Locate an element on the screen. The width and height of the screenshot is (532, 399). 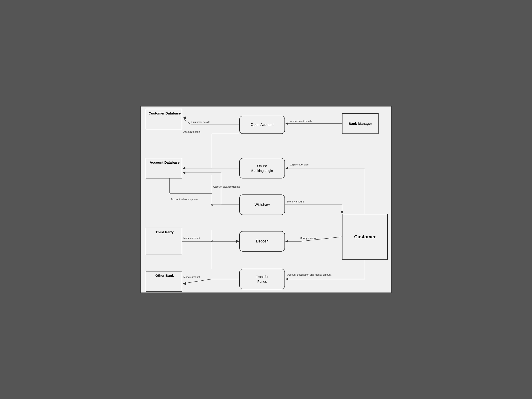
label-money-amount-withdraw: Money amount is located at coordinates (296, 202).